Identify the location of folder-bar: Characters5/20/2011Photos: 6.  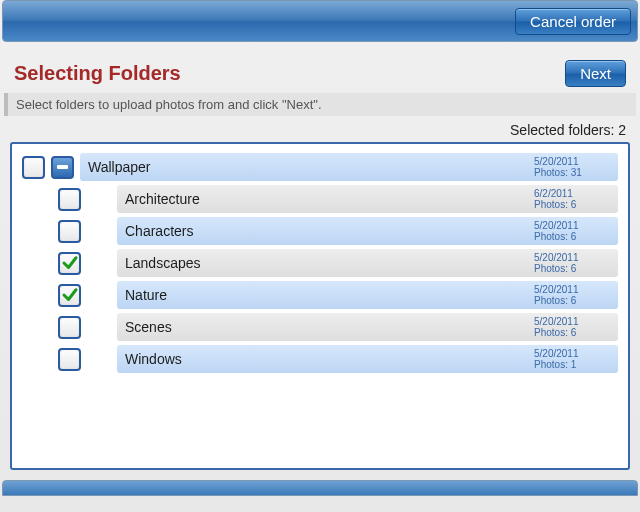
(368, 231).